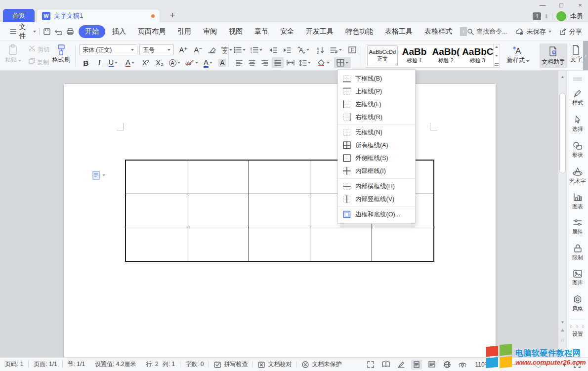 This screenshot has height=371, width=588. I want to click on subscript-button: X₂, so click(160, 63).